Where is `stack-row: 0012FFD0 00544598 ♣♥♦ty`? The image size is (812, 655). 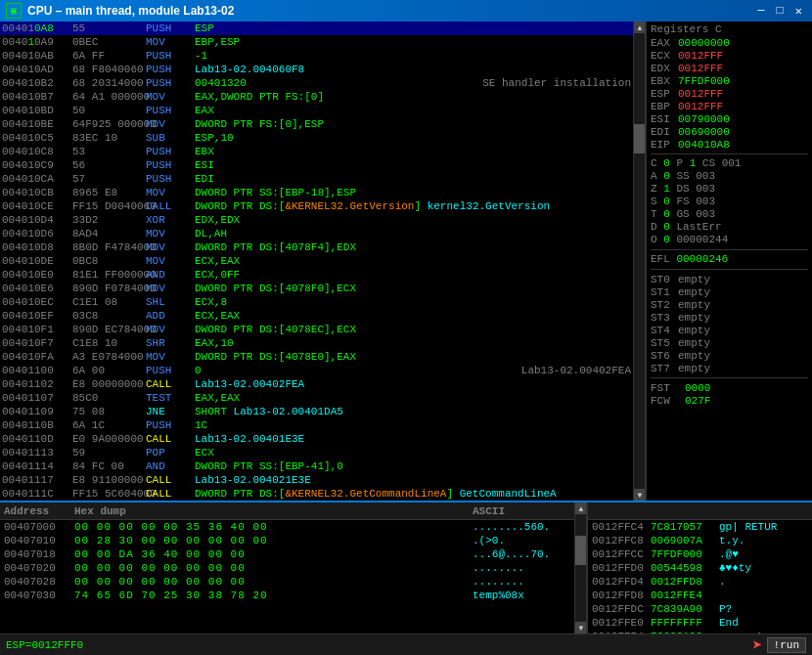
stack-row: 0012FFD0 00544598 ♣♥♦ty is located at coordinates (700, 568).